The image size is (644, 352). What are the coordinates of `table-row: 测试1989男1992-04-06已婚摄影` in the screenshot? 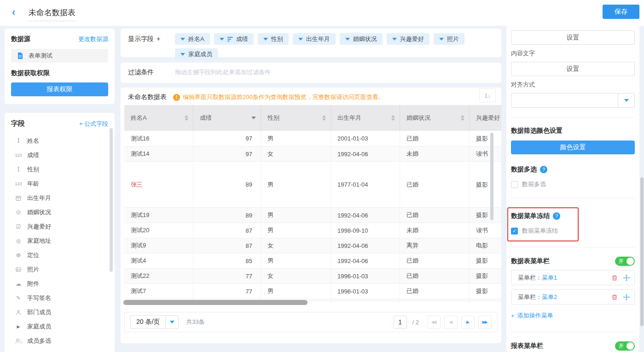 It's located at (313, 216).